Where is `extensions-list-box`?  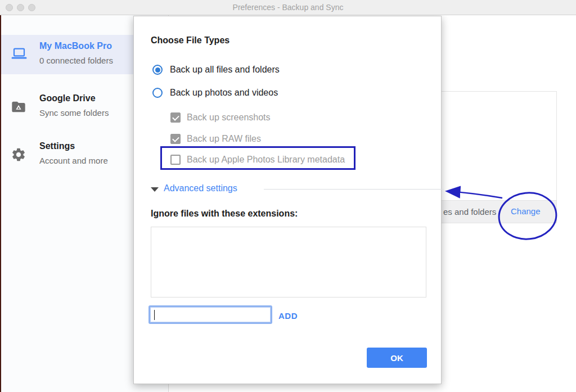
extensions-list-box is located at coordinates (289, 262).